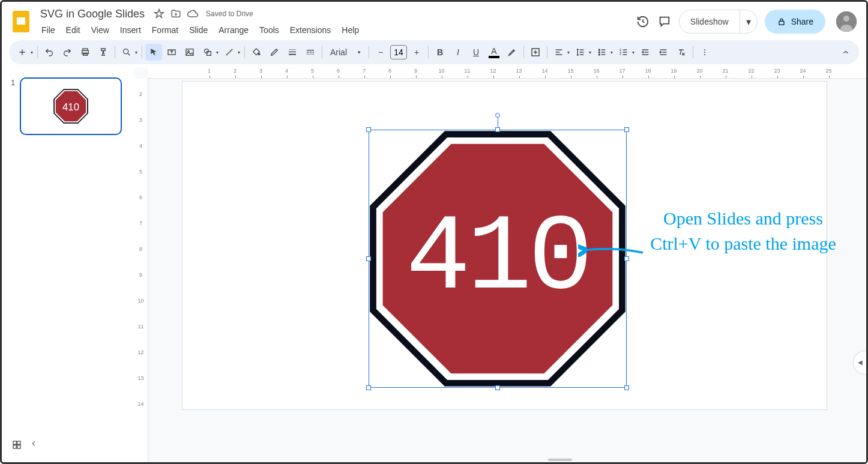 This screenshot has width=868, height=464. Describe the element at coordinates (507, 73) in the screenshot. I see `horizontal-ruler: 1234567891011121314151617181920212223242…` at that location.